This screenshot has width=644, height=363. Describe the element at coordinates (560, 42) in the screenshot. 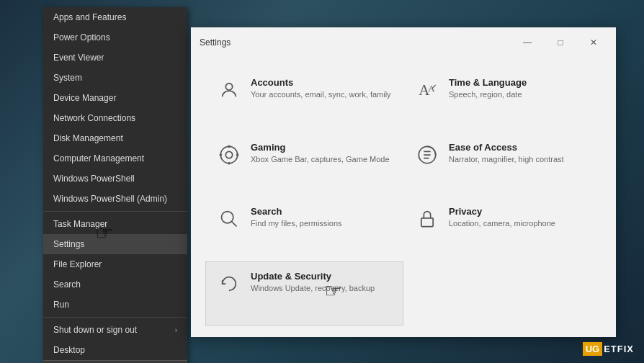

I see `window-controls: — □ ✕` at that location.